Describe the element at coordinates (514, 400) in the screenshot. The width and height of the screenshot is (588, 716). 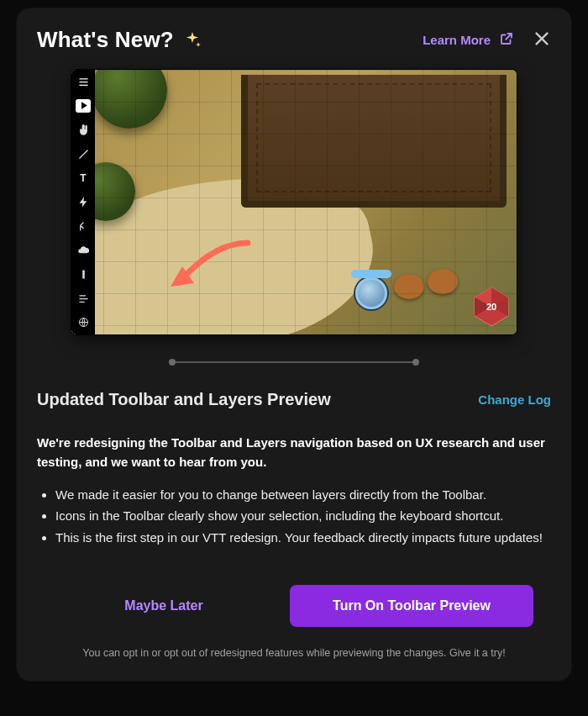
I see `changelog-link: Change Log` at that location.